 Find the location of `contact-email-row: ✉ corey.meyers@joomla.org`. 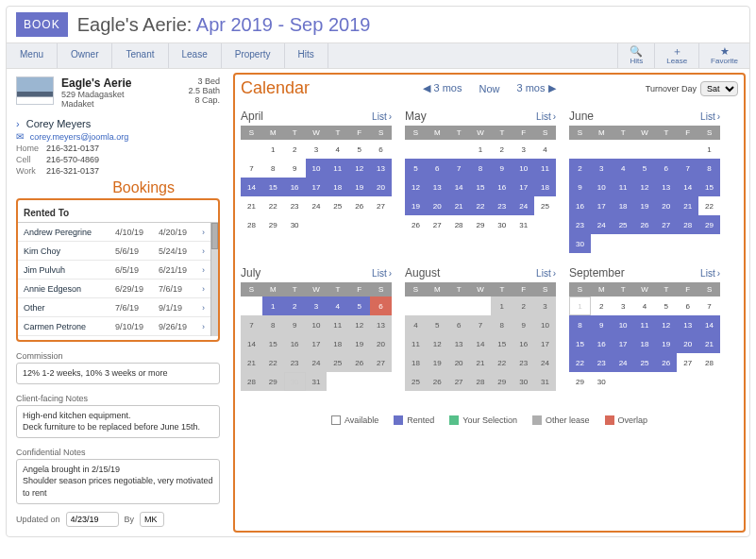

contact-email-row: ✉ corey.meyers@joomla.org is located at coordinates (118, 136).